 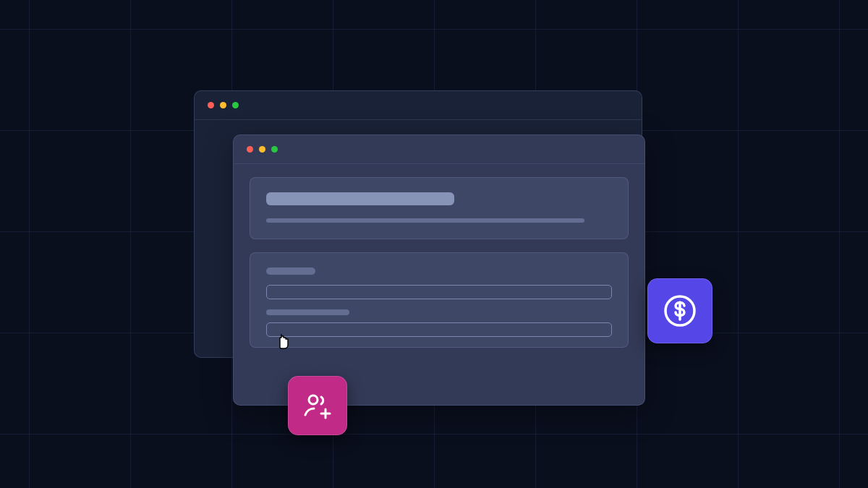 I want to click on titlebar-front, so click(x=439, y=150).